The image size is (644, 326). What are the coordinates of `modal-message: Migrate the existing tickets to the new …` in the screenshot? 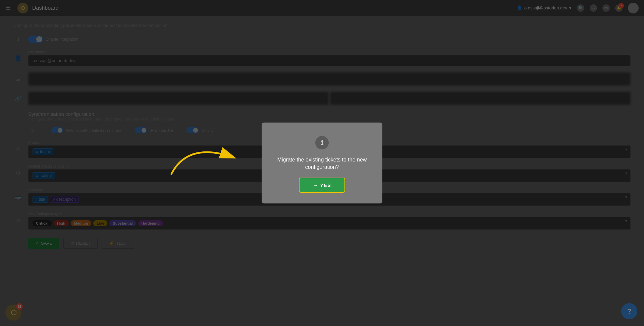 It's located at (322, 164).